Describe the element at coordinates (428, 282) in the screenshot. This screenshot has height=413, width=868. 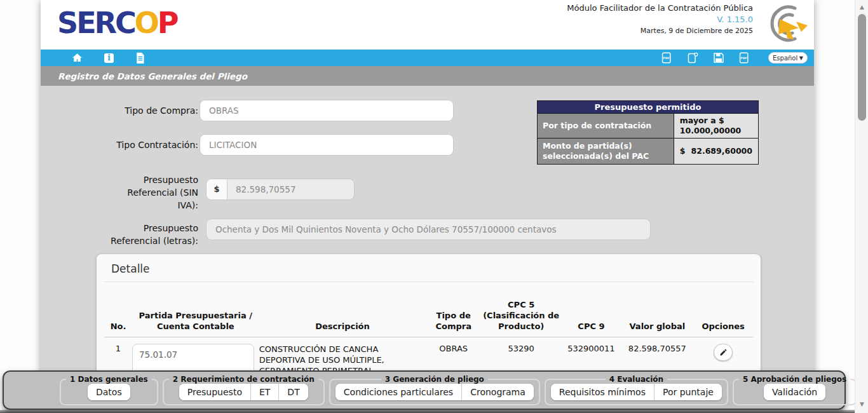
I see `divider` at that location.